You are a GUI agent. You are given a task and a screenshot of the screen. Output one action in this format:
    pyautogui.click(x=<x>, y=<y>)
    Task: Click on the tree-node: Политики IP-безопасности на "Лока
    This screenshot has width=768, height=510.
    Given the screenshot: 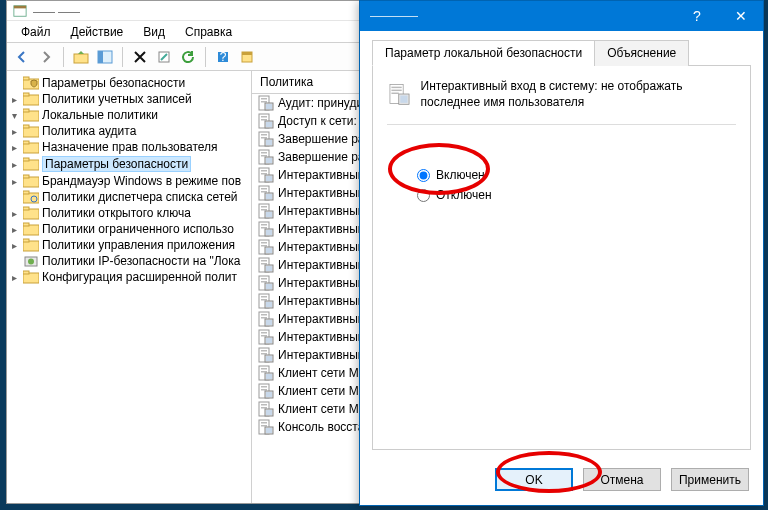 What is the action you would take?
    pyautogui.click(x=129, y=261)
    